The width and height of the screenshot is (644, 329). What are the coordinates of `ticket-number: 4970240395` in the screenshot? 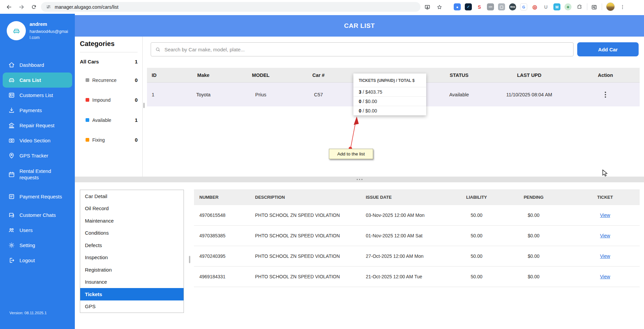 It's located at (225, 256).